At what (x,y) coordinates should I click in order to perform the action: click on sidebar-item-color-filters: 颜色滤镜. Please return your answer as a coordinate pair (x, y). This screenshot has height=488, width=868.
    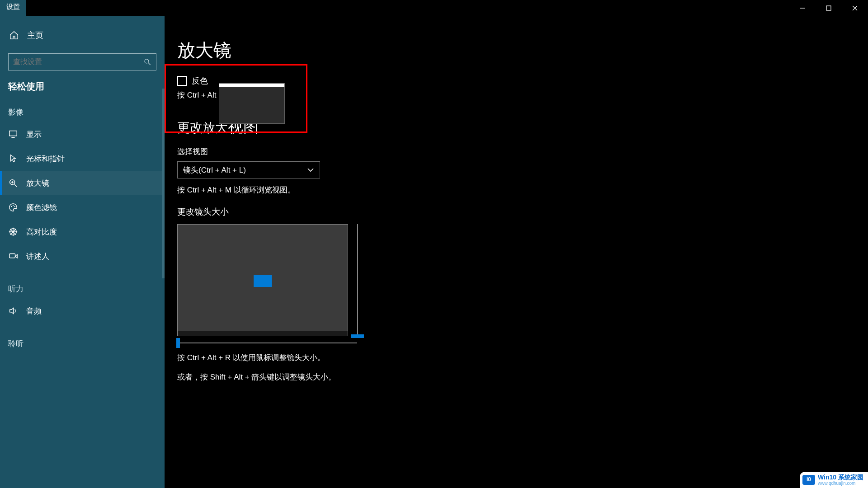
    Looking at the image, I should click on (82, 207).